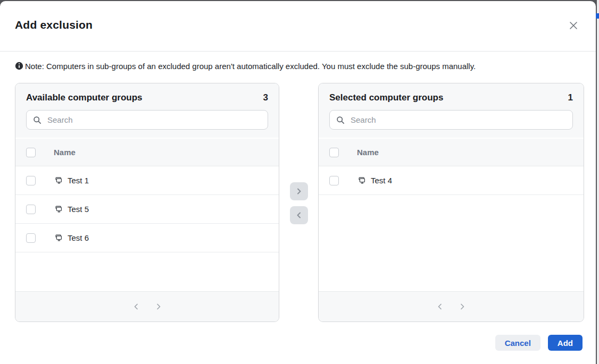  I want to click on available-table-header: Name, so click(147, 153).